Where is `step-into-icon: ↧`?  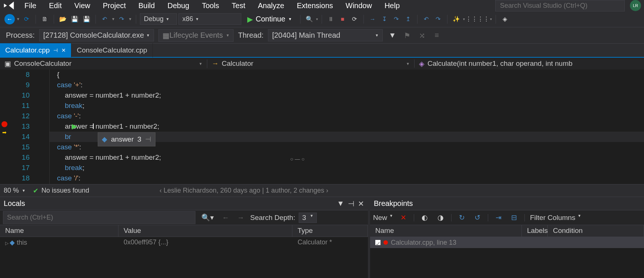
step-into-icon: ↧ is located at coordinates (385, 19).